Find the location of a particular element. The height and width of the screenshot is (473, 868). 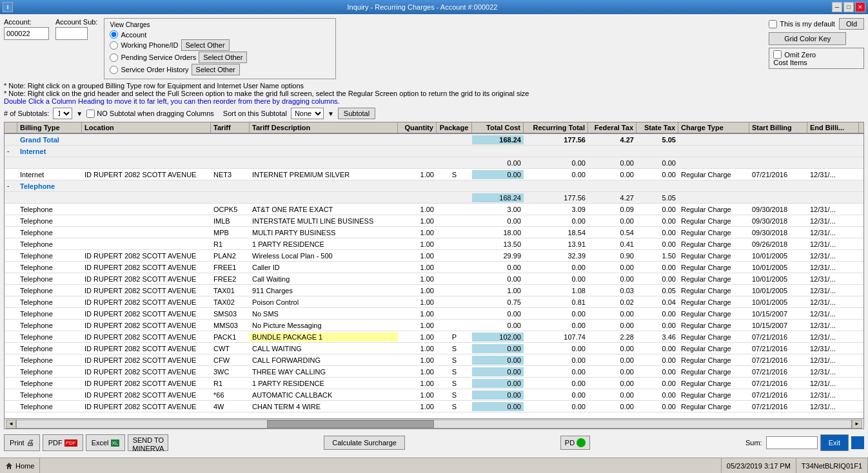

title-bar-controls: ─ □ ✕ is located at coordinates (849, 7).